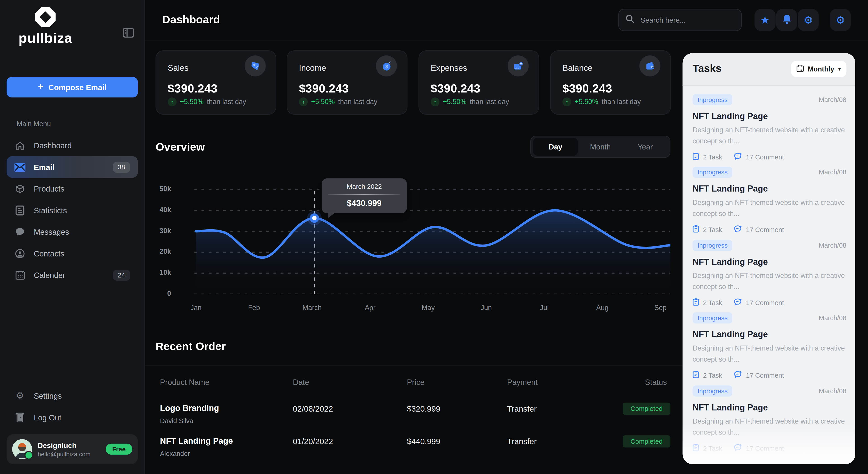 Image resolution: width=868 pixels, height=474 pixels. I want to click on tasks-title: Tasks, so click(707, 69).